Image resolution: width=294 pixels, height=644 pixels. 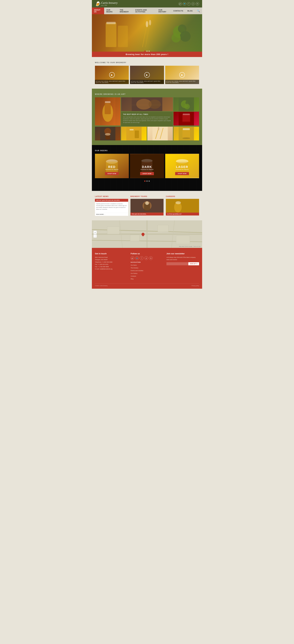 What do you see at coordinates (112, 75) in the screenshot?
I see `video-card-1: ▶ EPSUM FACTORIAL NON DEPOSIT QUID PRO Q…` at bounding box center [112, 75].